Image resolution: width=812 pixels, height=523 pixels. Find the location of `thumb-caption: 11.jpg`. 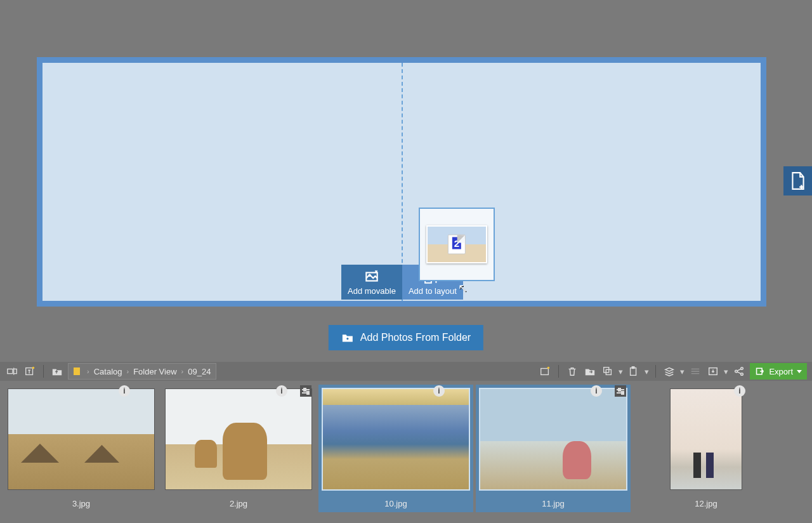

thumb-caption: 11.jpg is located at coordinates (553, 504).